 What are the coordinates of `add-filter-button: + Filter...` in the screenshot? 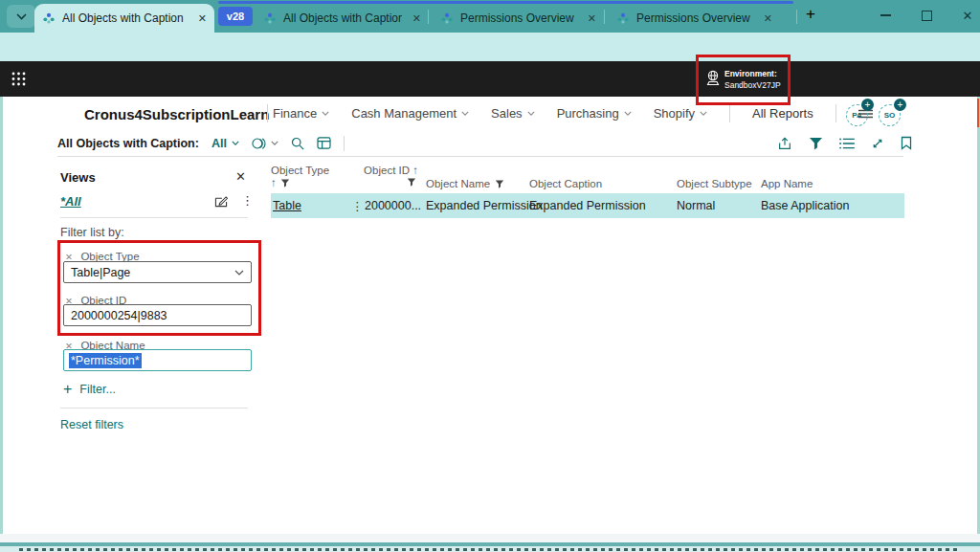 It's located at (90, 389).